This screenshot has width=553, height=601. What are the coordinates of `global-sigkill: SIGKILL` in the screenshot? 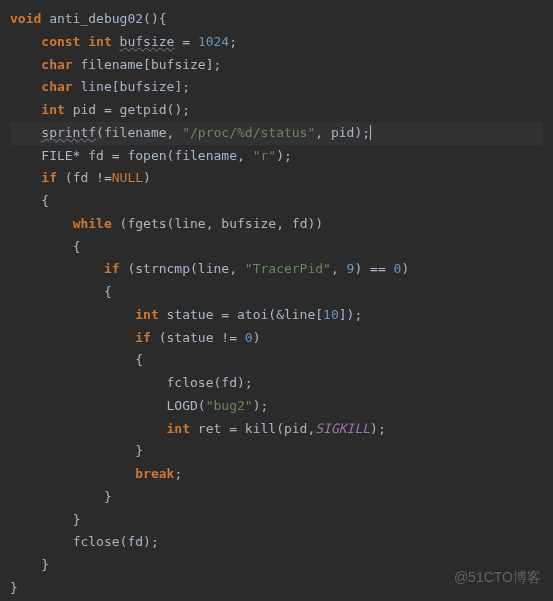 It's located at (342, 428).